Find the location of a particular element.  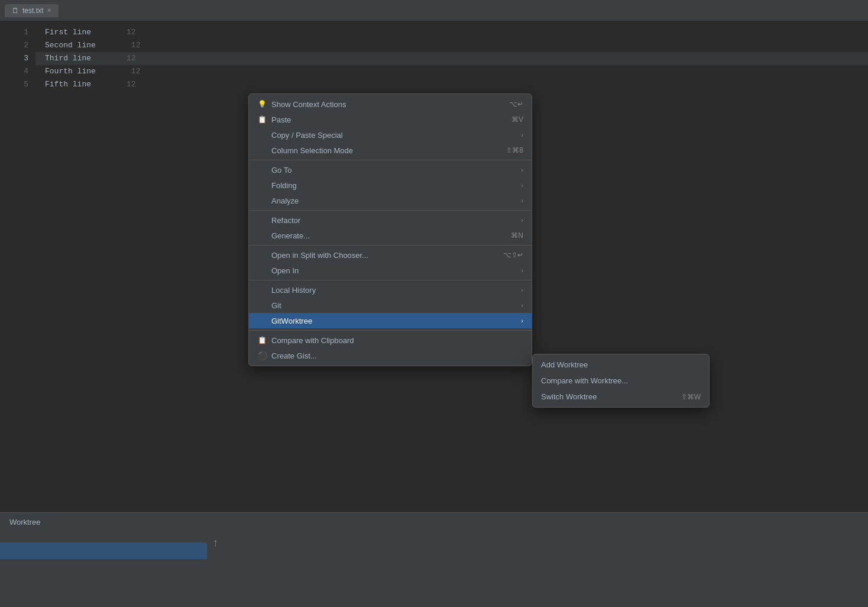

line-col-3: 12 is located at coordinates (131, 59).